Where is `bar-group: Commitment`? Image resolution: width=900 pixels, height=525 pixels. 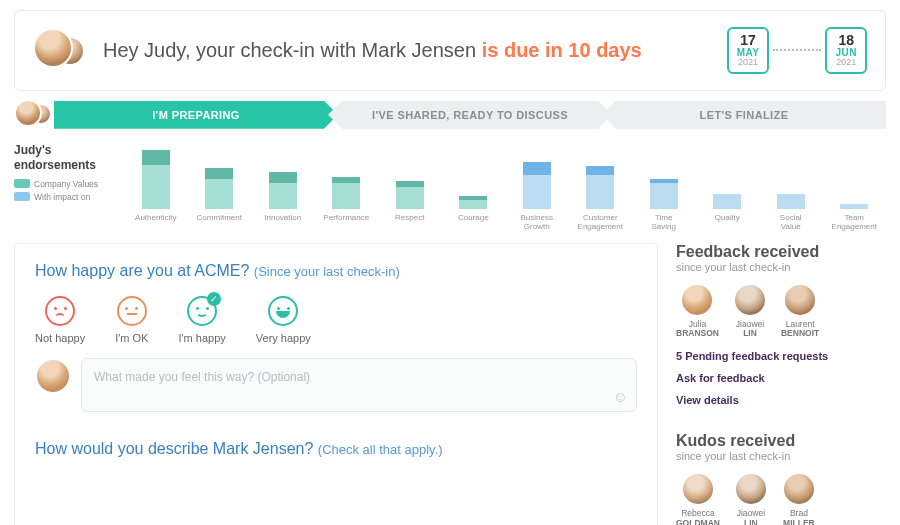 bar-group: Commitment is located at coordinates (220, 188).